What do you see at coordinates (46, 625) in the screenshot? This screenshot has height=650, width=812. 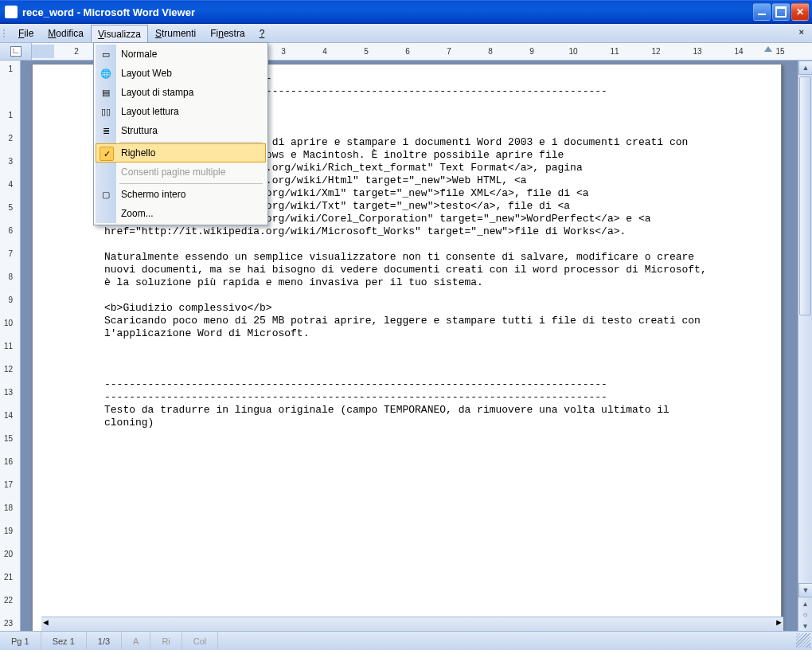 I see `scroll-left-button: ◄` at bounding box center [46, 625].